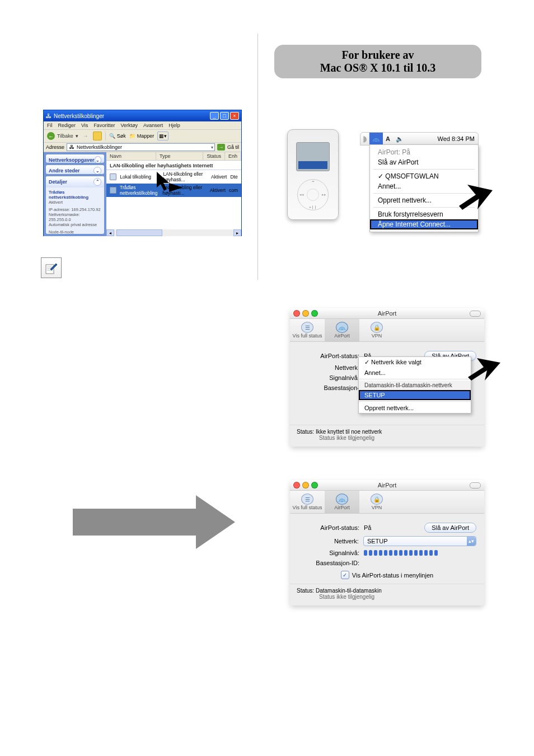  What do you see at coordinates (387, 503) in the screenshot?
I see `airport-tabbar: ☰ Vis full status AirPort 🔒 VPN` at bounding box center [387, 503].